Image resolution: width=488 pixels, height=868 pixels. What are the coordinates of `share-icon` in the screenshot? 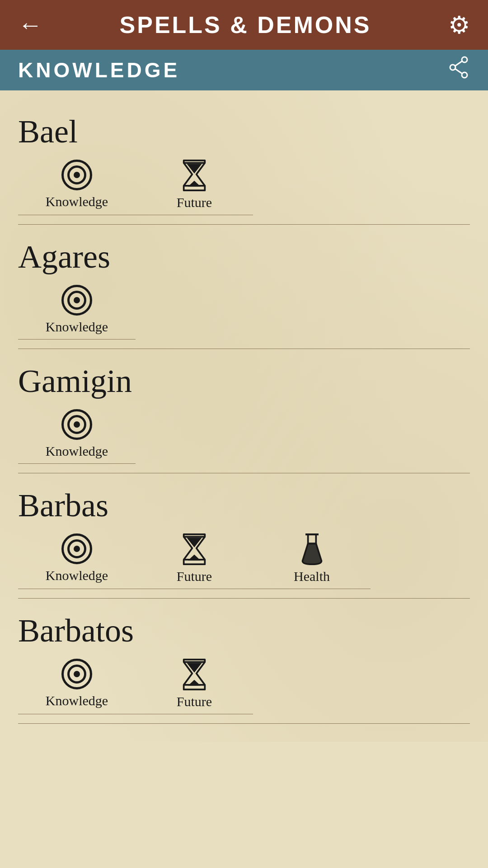 It's located at (459, 70).